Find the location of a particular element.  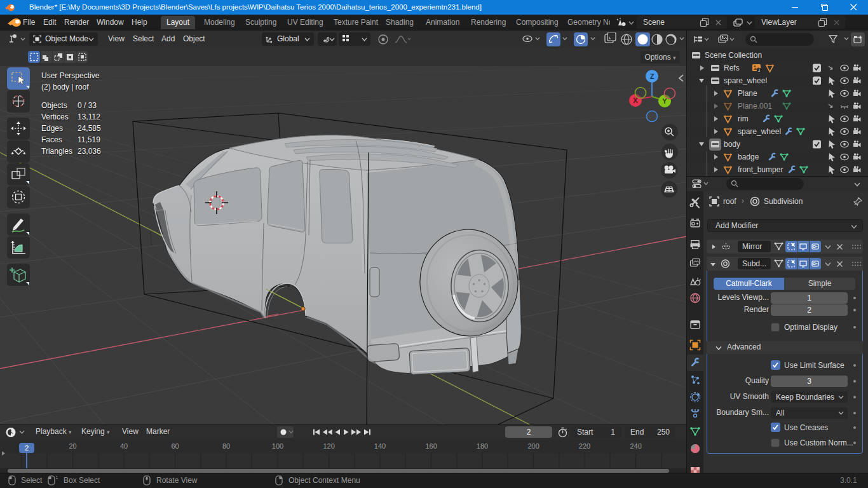

svg-text: 100 is located at coordinates (278, 446).